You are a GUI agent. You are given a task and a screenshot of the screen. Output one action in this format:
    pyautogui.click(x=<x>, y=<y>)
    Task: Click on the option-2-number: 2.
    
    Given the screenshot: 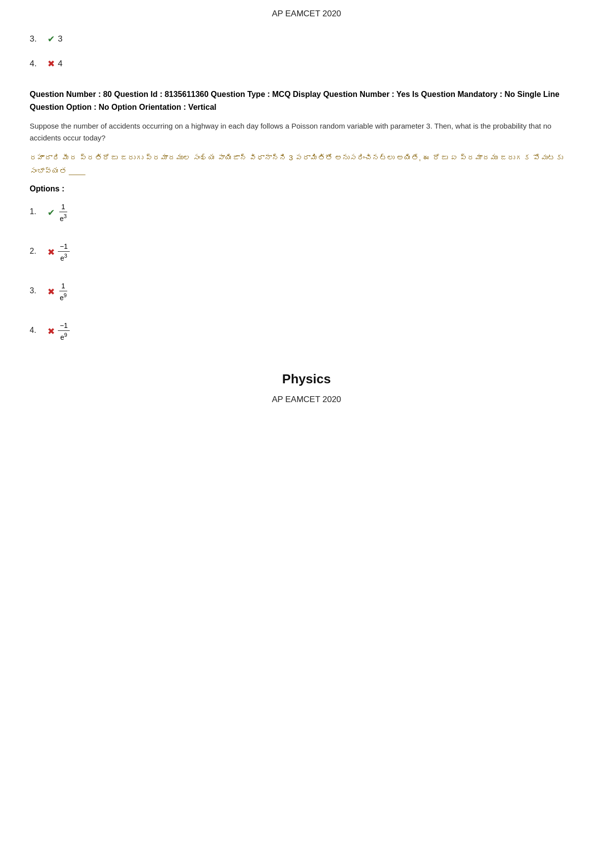 What is the action you would take?
    pyautogui.click(x=39, y=249)
    